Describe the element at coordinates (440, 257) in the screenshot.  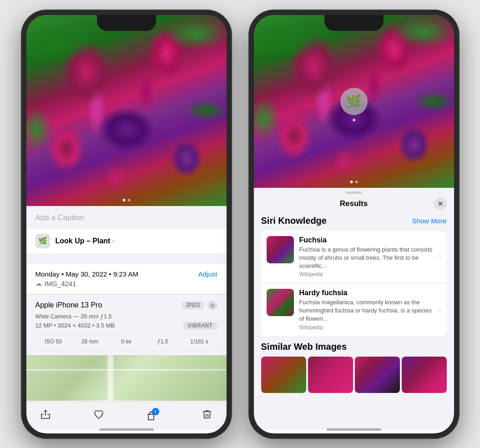
I see `fuchsia-chevron: ›` at that location.